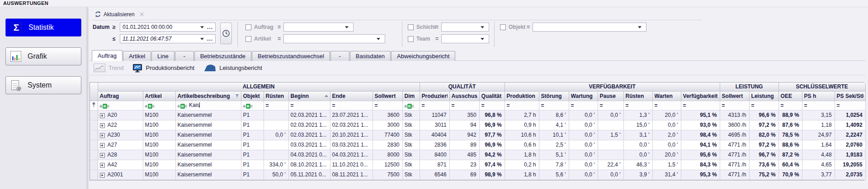 This screenshot has width=868, height=189. I want to click on cell: 942, so click(464, 135).